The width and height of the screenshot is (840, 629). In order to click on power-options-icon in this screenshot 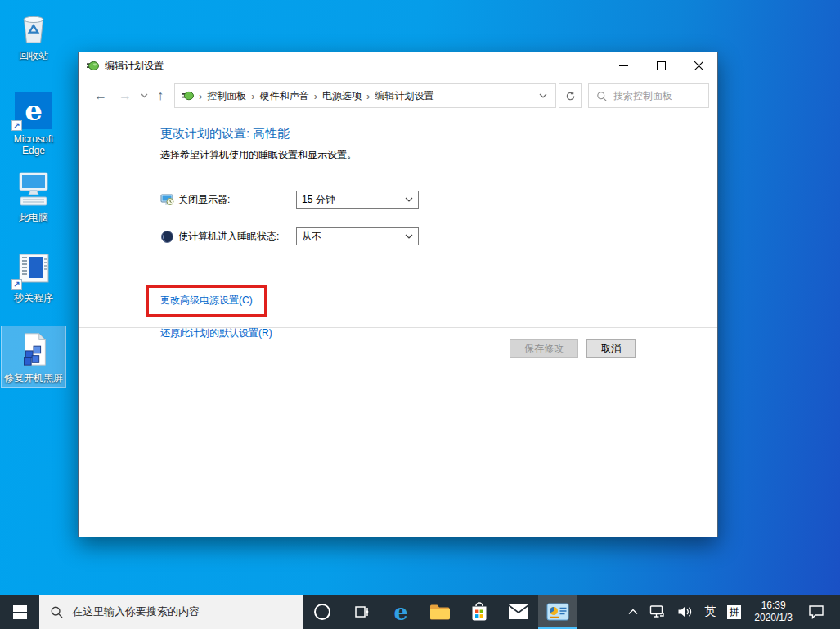, I will do `click(558, 612)`.